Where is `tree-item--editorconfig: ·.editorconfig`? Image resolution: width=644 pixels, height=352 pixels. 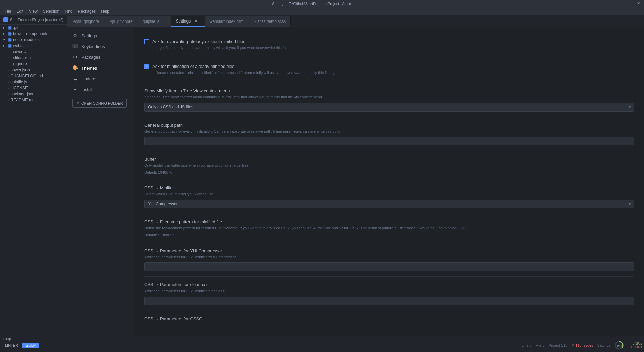
tree-item--editorconfig: ·.editorconfig is located at coordinates (34, 58).